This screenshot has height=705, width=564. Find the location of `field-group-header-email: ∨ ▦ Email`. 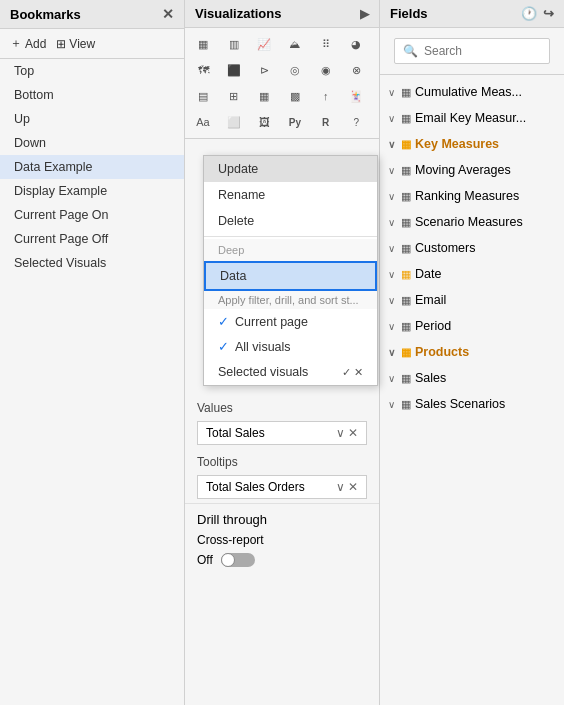

field-group-header-email: ∨ ▦ Email is located at coordinates (472, 300).